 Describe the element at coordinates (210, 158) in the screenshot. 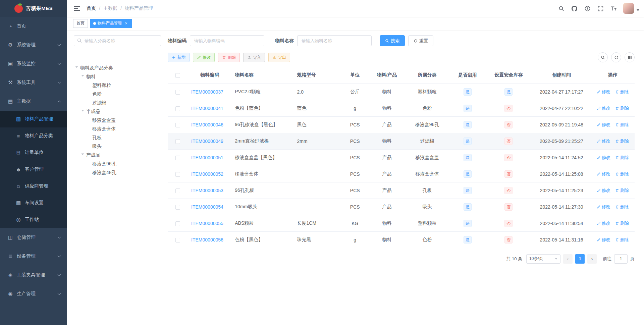

I see `cell-item-code: ITEM00000051` at that location.